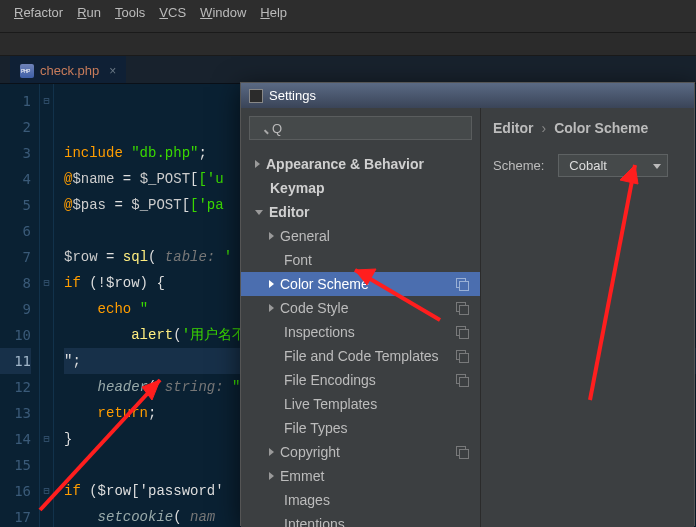  What do you see at coordinates (16, 413) in the screenshot?
I see `line-number: 13` at bounding box center [16, 413].